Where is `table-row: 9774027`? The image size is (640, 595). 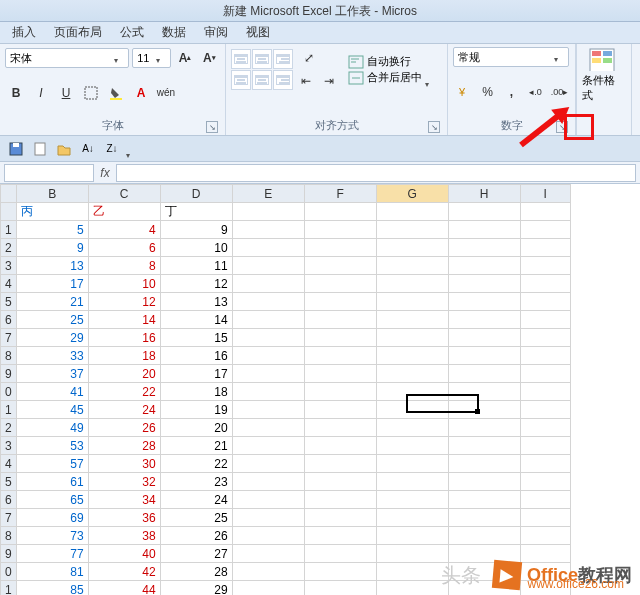 table-row: 9774027 is located at coordinates (286, 554).